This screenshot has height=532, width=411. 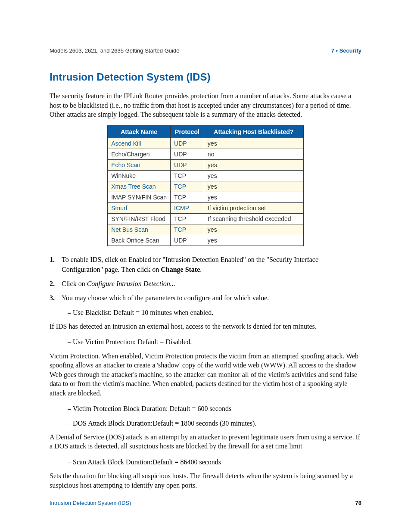 I want to click on table-row: Ascend KillUDPyes, so click(x=206, y=143).